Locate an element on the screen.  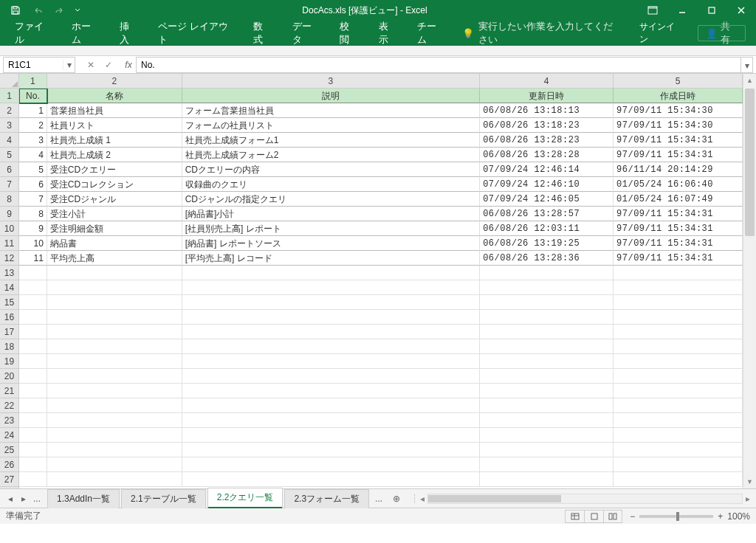
cell: 収録曲のクエリ is located at coordinates (331, 184).